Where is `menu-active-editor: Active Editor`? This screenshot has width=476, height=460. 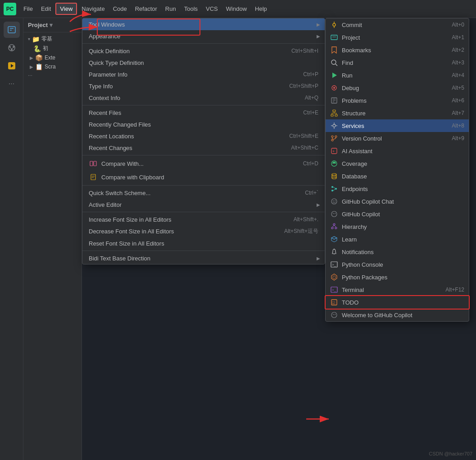
menu-active-editor: Active Editor is located at coordinates (204, 205).